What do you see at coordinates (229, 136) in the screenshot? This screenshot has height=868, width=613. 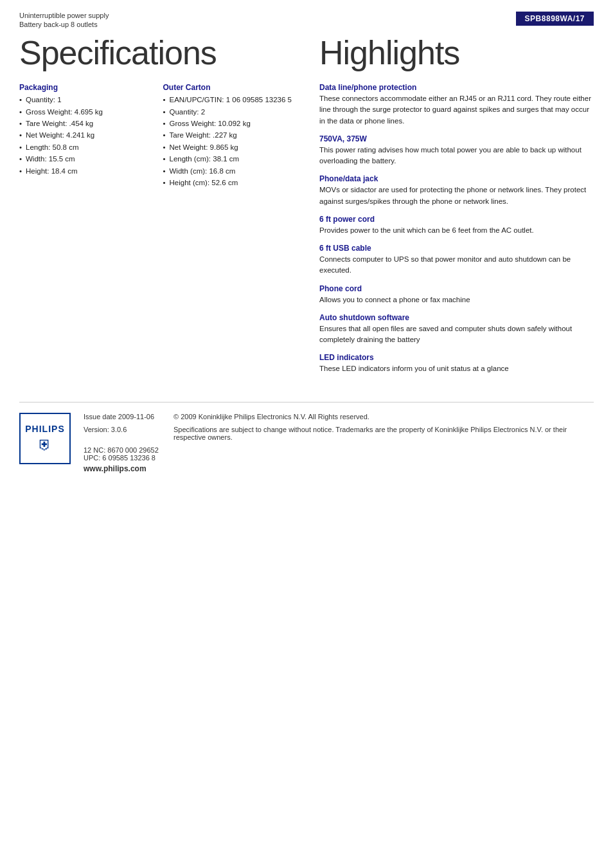 I see `outer-carton-col: Outer Carton EAN/UPC/GTIN: 1 06 09585 13…` at bounding box center [229, 136].